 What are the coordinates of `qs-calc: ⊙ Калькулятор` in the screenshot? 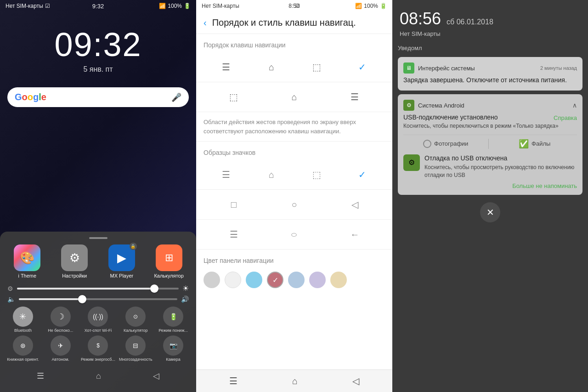 It's located at (136, 320).